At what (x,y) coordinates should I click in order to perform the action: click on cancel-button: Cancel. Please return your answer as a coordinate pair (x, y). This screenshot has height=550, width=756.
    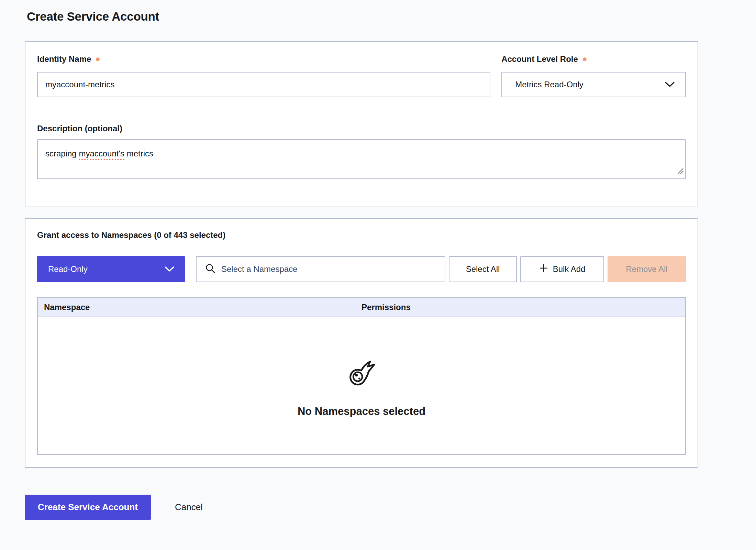
    Looking at the image, I should click on (189, 507).